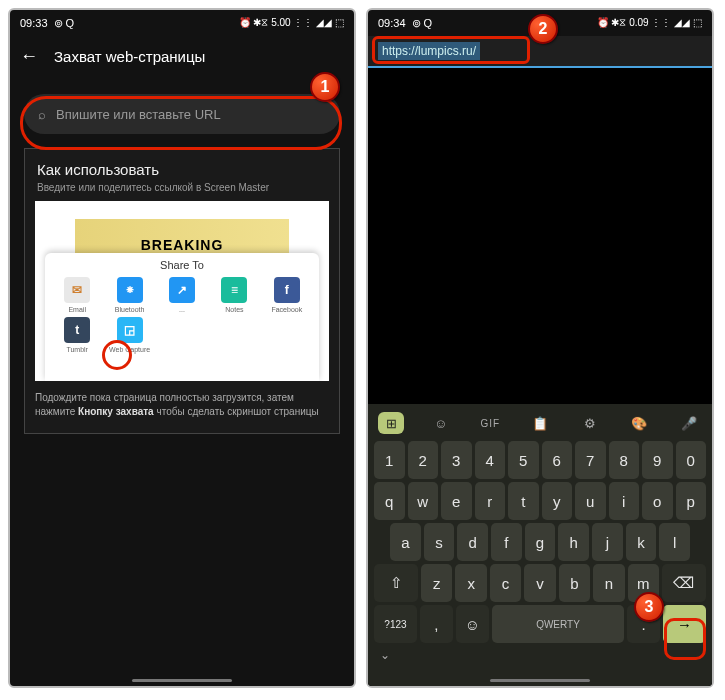 This screenshot has height=700, width=725. Describe the element at coordinates (429, 51) in the screenshot. I see `url-text: https://lumpics.ru/` at that location.